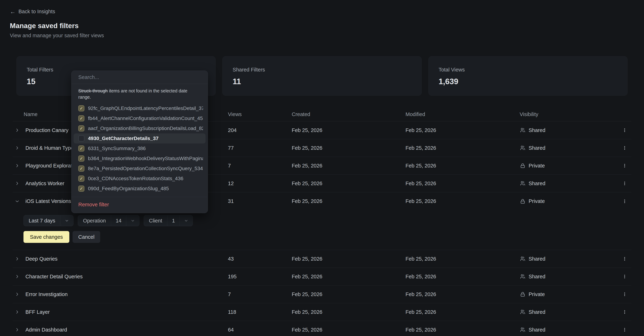 Image resolution: width=644 pixels, height=336 pixels. Describe the element at coordinates (146, 168) in the screenshot. I see `filter-option-label: 8e7a_PersistedOperationCollectionSyncQue…` at that location.